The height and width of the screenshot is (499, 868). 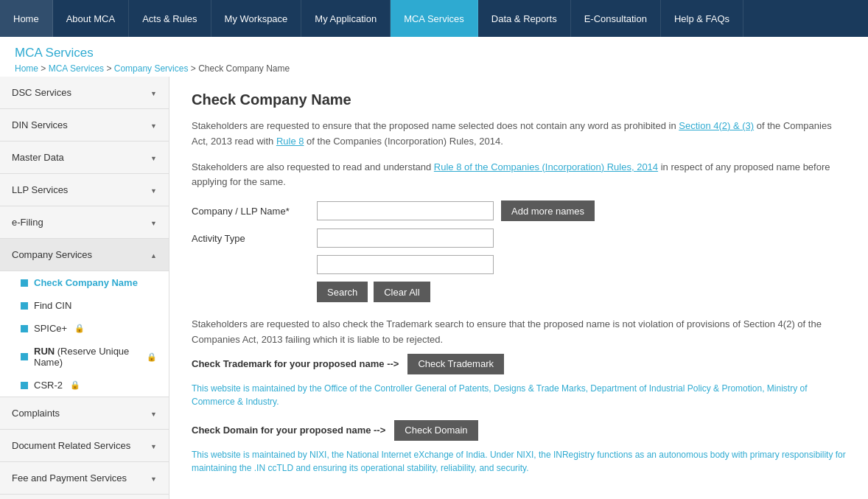 What do you see at coordinates (402, 292) in the screenshot?
I see `clear-all-button: Clear All` at bounding box center [402, 292].